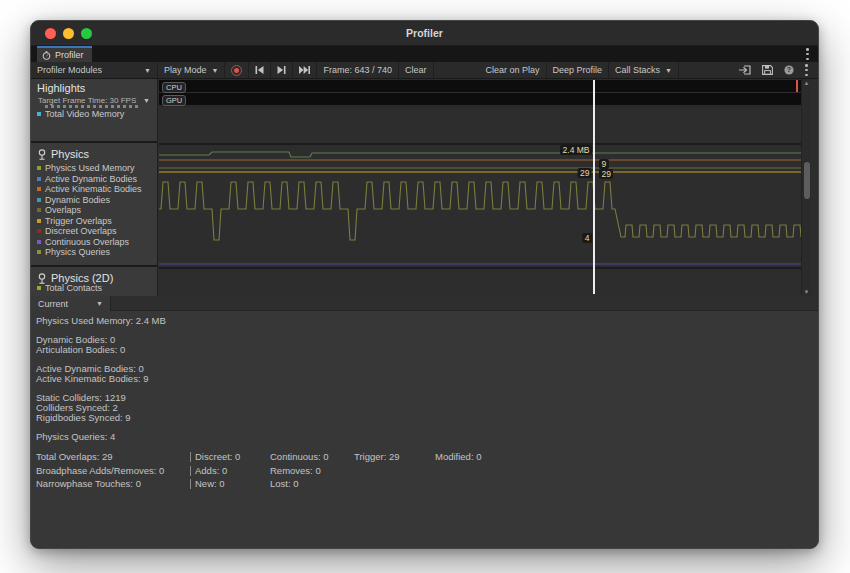 The height and width of the screenshot is (573, 850). Describe the element at coordinates (424, 304) in the screenshot. I see `details-header: Current ▼` at that location.